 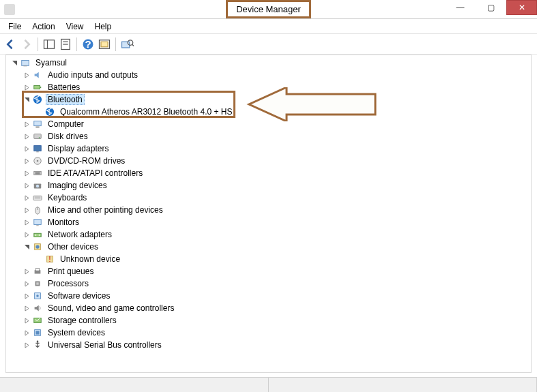 What do you see at coordinates (269, 385) in the screenshot?
I see `statusbar` at bounding box center [269, 385].